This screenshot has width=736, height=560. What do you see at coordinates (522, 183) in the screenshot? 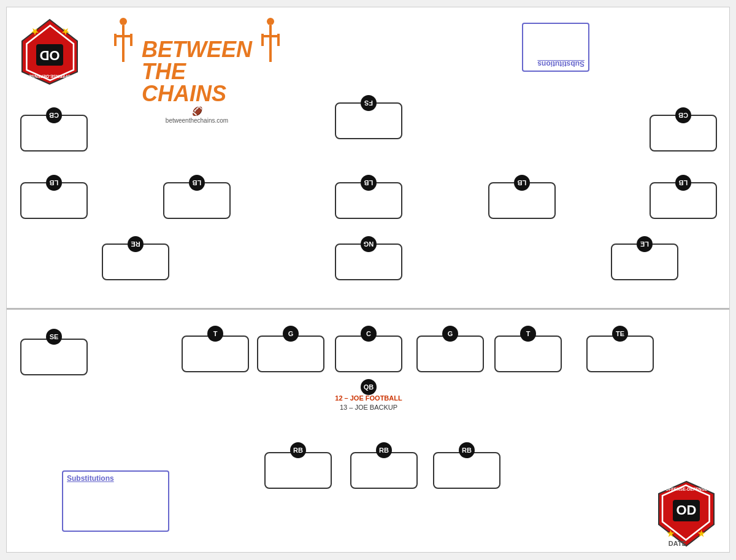
I see `def-lb4-badge: LB` at bounding box center [522, 183].